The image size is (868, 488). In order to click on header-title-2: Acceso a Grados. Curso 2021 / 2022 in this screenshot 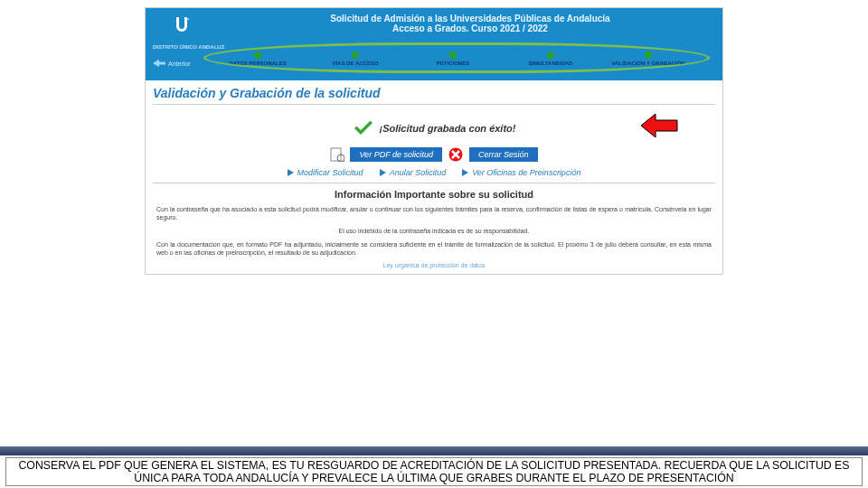, I will do `click(470, 29)`.